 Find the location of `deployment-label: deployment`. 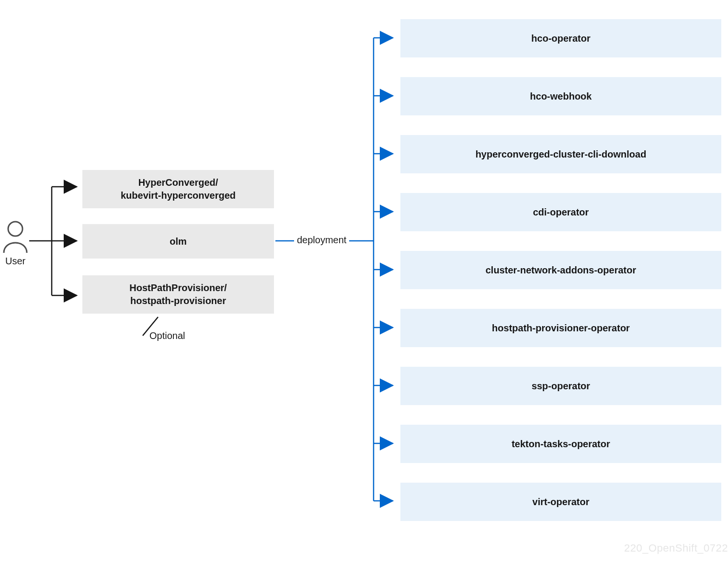

deployment-label: deployment is located at coordinates (322, 240).